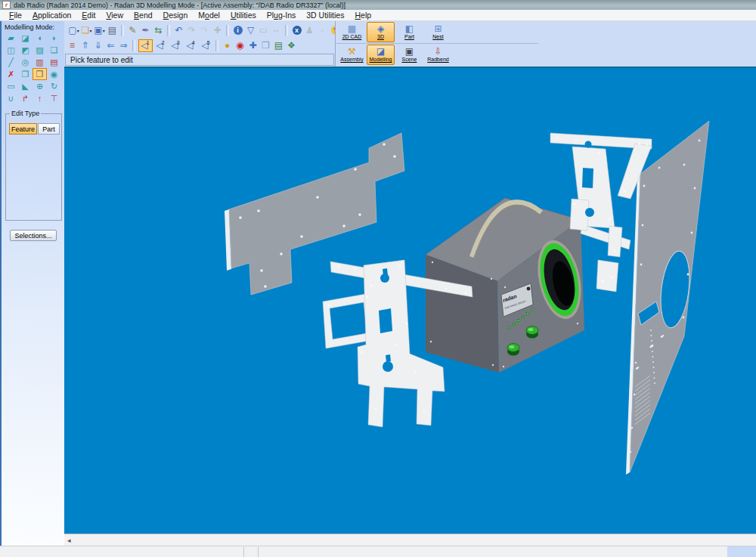  I want to click on view-right-icon: ⇒, so click(124, 45).